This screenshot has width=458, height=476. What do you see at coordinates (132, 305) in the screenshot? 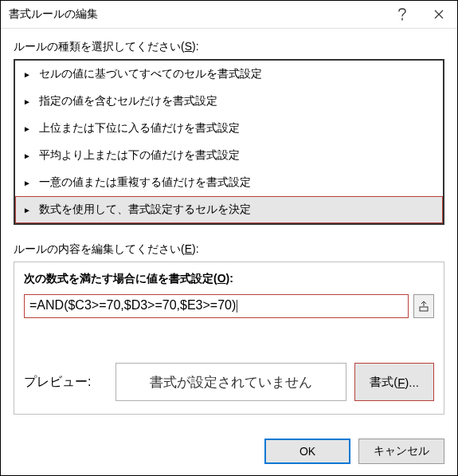
I see `formula-value: =AND($C3>=70,$D3>=70,$E3>=70)` at bounding box center [132, 305].